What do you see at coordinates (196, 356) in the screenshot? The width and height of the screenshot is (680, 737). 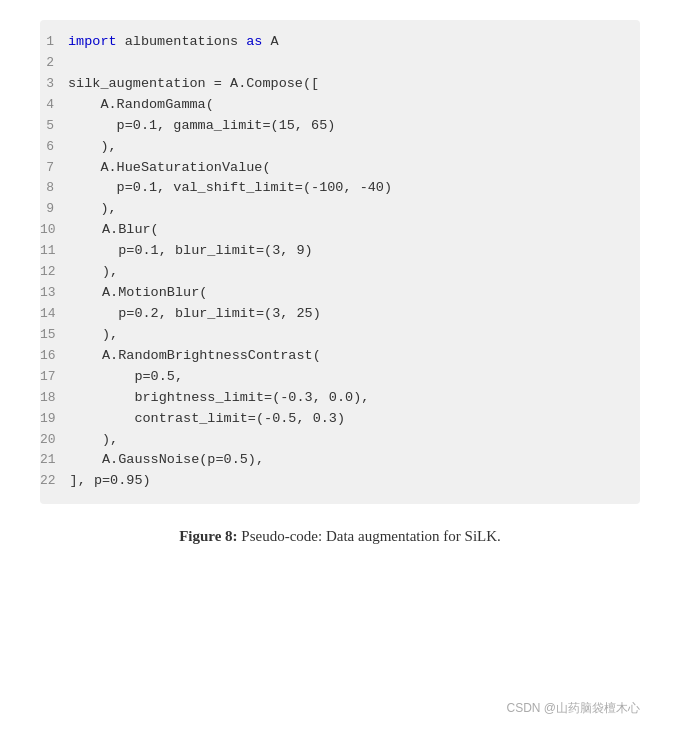 I see `code-text-16: A.RandomBrightnessContrast(` at bounding box center [196, 356].